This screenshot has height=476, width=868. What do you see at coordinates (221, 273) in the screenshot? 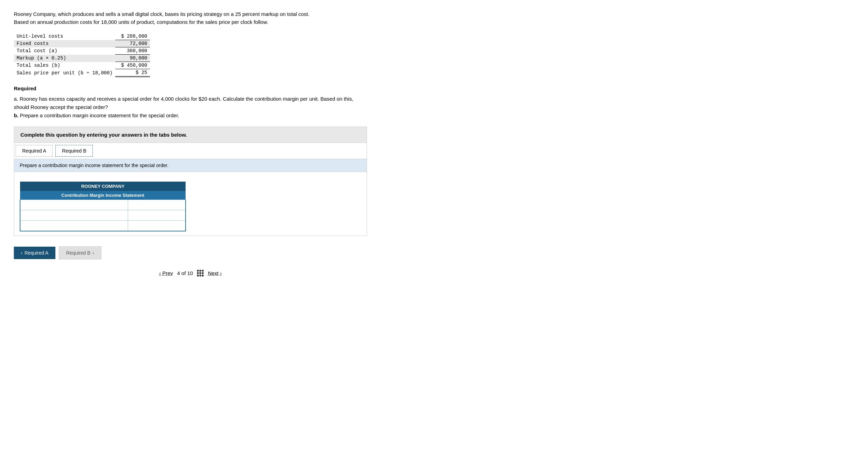
I see `next-chevron-icon: ›` at bounding box center [221, 273].